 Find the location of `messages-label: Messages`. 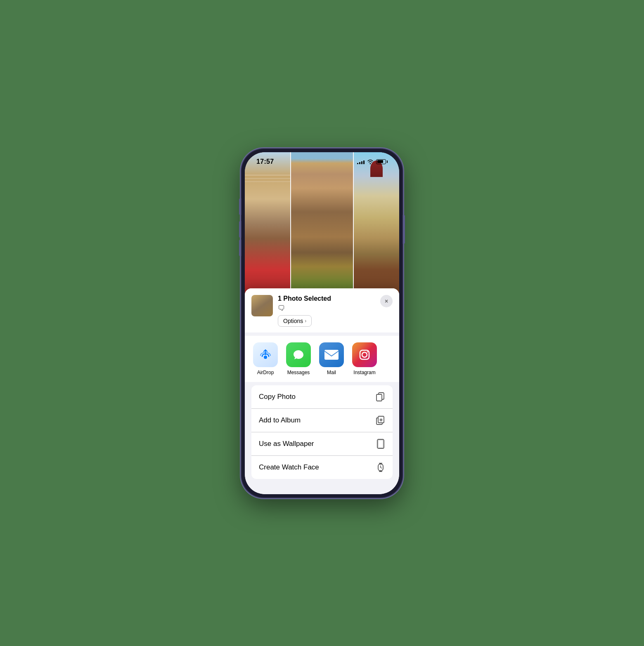

messages-label: Messages is located at coordinates (299, 373).